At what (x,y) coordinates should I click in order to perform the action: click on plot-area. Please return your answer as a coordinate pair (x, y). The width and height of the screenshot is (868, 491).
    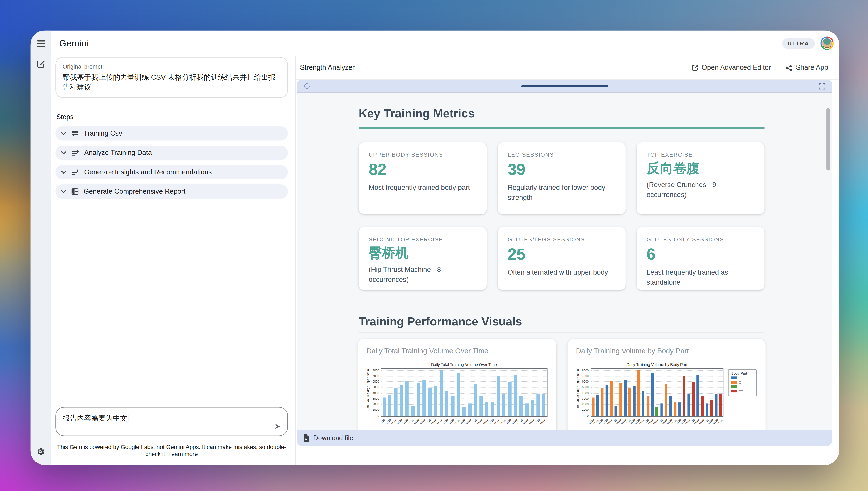
    Looking at the image, I should click on (657, 392).